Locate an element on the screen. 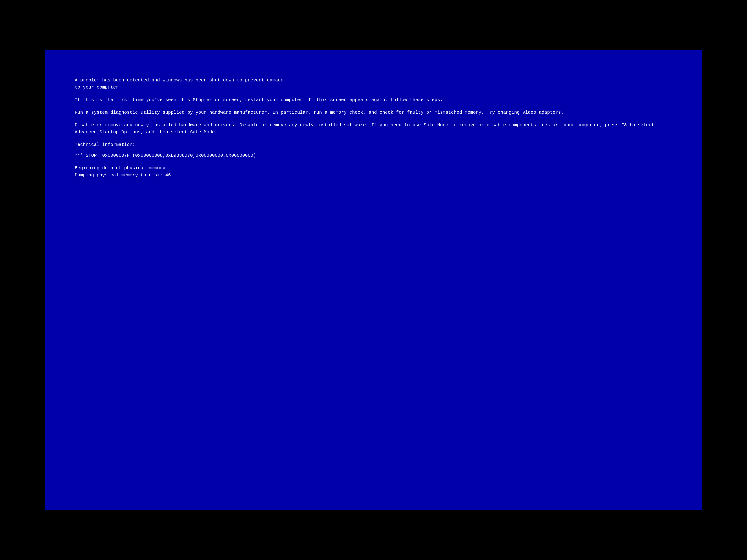 The image size is (747, 560). dump-section: Beginning dump of physical memory Dumpin… is located at coordinates (374, 171).